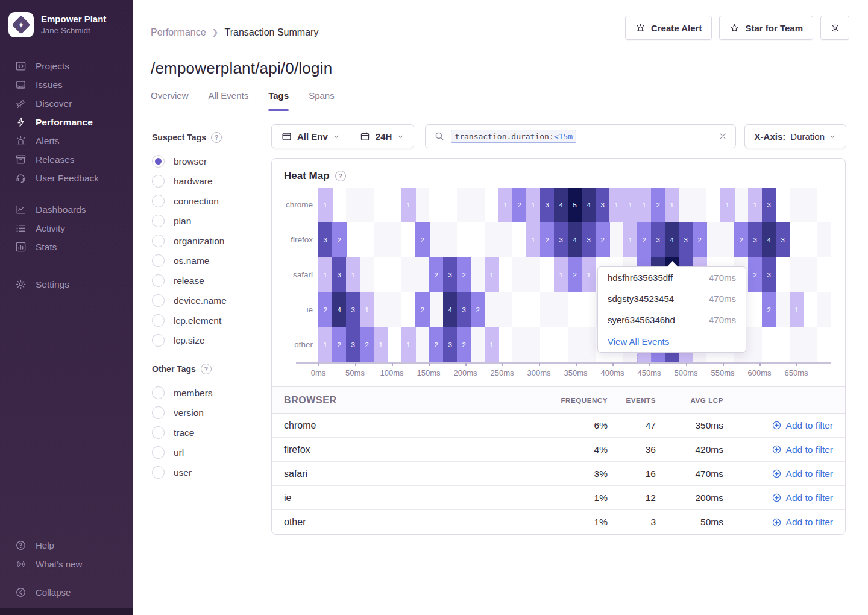 Image resolution: width=868 pixels, height=615 pixels. I want to click on tag-option-url: url, so click(206, 452).